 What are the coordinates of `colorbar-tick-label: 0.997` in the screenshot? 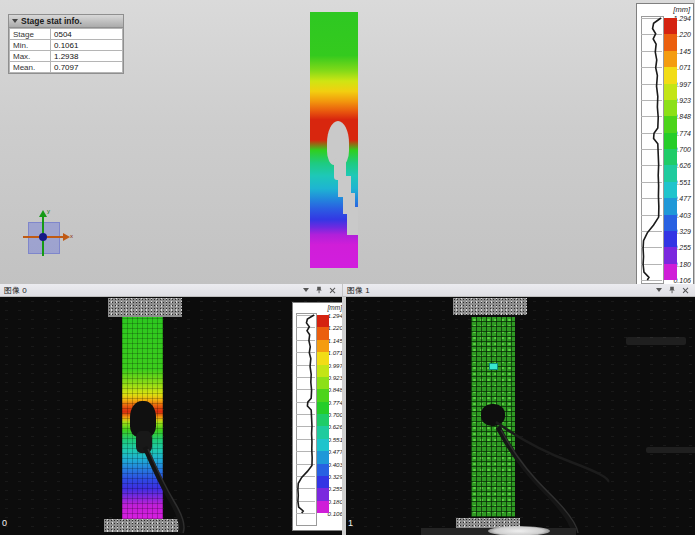 It's located at (335, 364).